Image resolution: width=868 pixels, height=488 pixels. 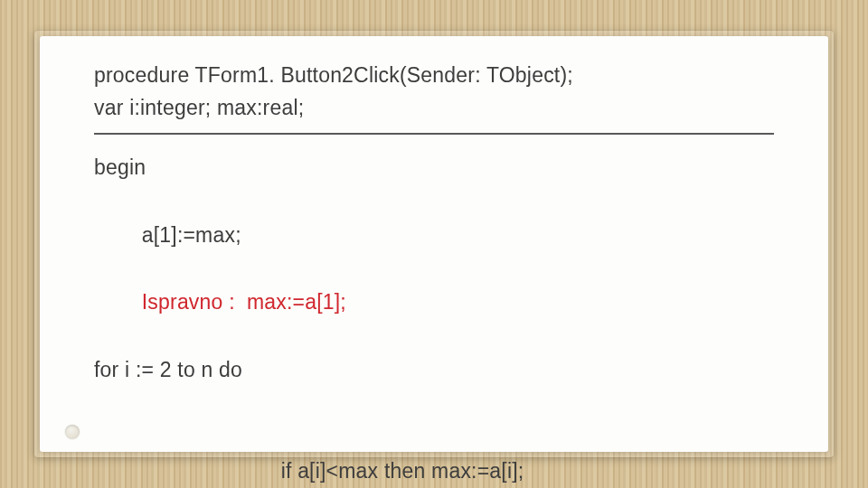 I want to click on header-line-2: var i:integer; max:real;, so click(x=434, y=108).